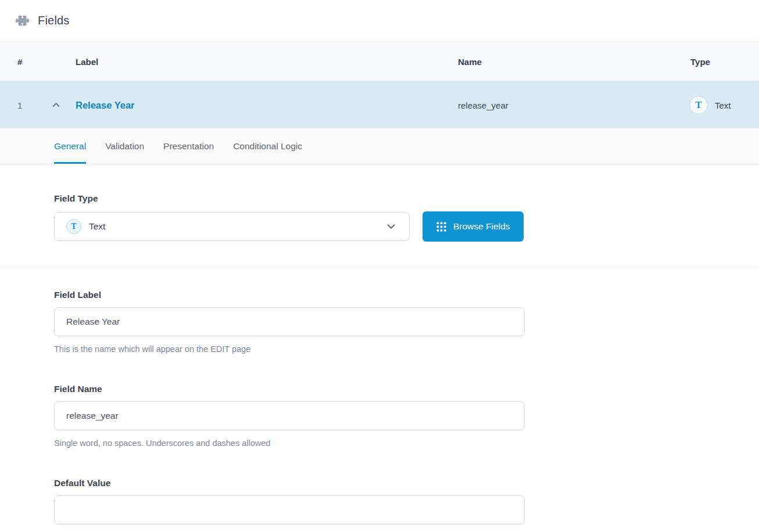  I want to click on tab-general: General, so click(70, 146).